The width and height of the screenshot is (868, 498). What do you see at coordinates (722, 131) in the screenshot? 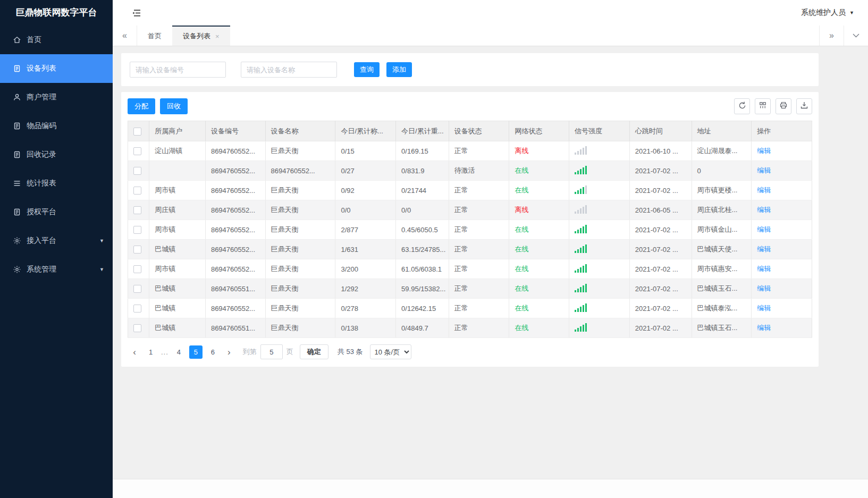
I see `col-address: 地址` at bounding box center [722, 131].